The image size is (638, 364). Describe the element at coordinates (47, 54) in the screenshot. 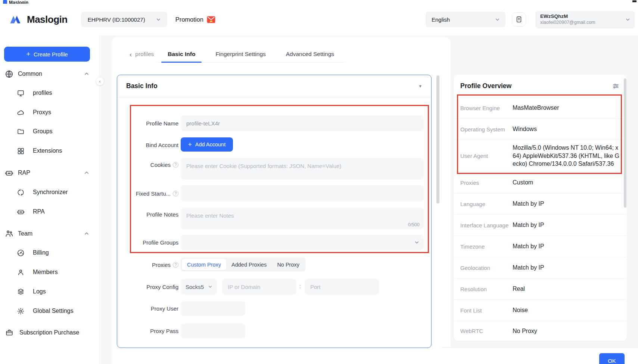

I see `create-profile-button: + Create Profile` at that location.